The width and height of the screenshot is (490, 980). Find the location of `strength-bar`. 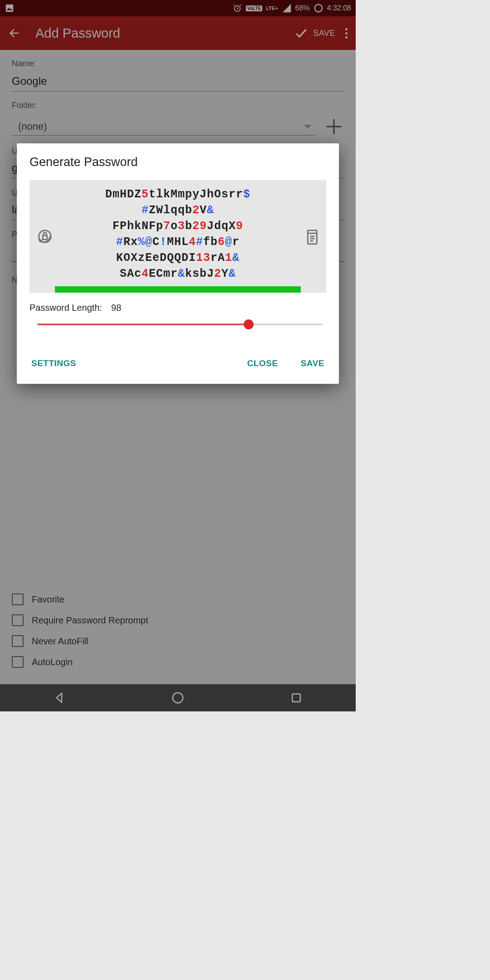

strength-bar is located at coordinates (178, 289).